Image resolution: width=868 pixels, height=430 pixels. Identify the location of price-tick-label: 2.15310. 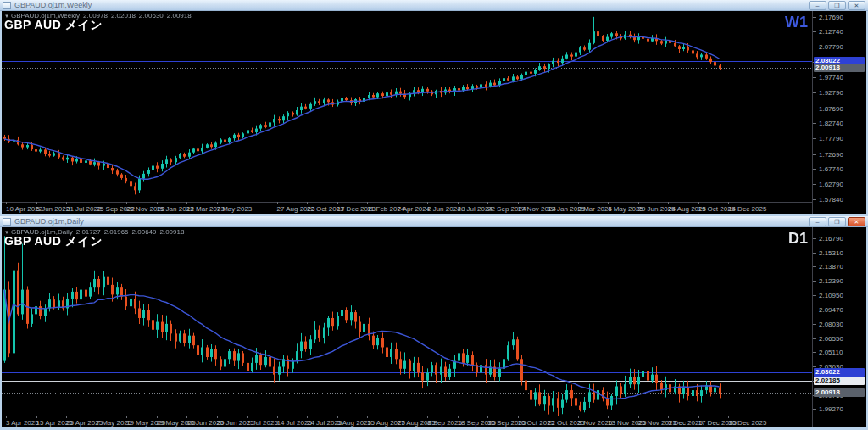
(831, 253).